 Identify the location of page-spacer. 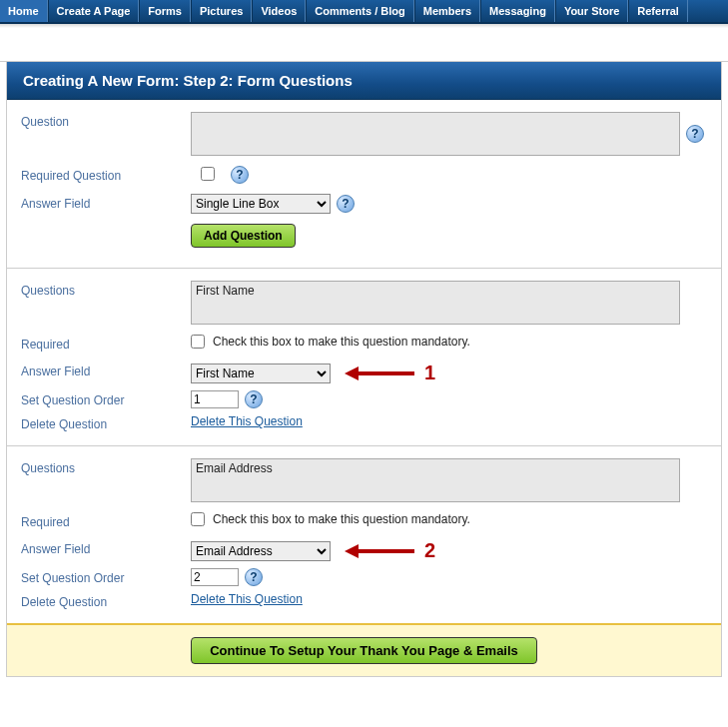
(364, 43).